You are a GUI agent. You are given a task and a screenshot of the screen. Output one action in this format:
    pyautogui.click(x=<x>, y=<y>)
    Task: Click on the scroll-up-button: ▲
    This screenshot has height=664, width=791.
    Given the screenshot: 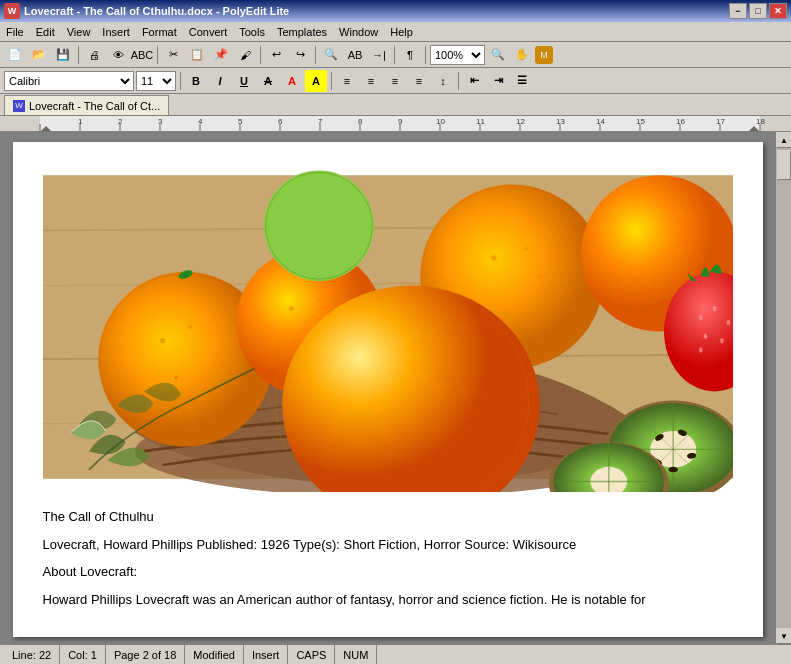 What is the action you would take?
    pyautogui.click(x=784, y=140)
    